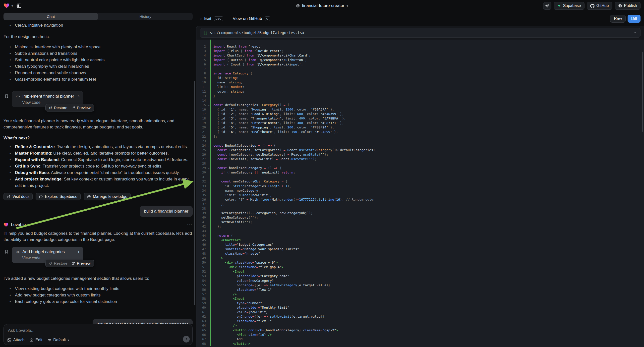 This screenshot has width=644, height=347. What do you see at coordinates (427, 128) in the screenshot?
I see `code-text: { id: '5', name: 'Shopping', limit: 200,…` at bounding box center [427, 128].